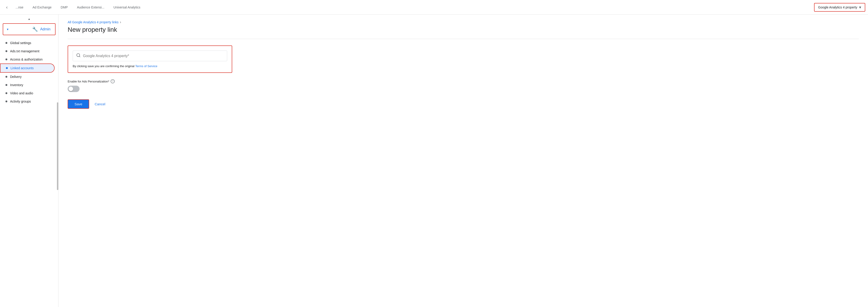 This screenshot has height=307, width=868. I want to click on sidebar-item-ads-txt: Ads.txt management, so click(27, 51).